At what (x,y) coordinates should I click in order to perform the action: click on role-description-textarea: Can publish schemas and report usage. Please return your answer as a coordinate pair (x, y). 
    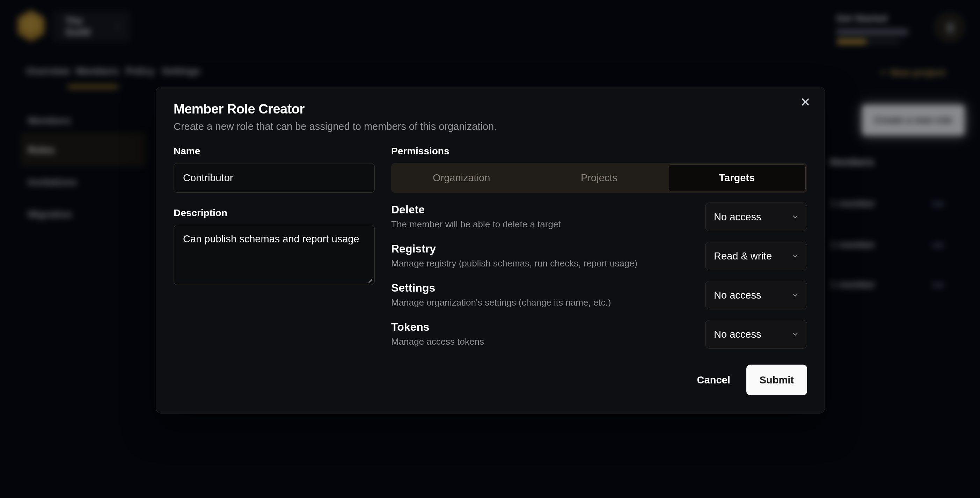
    Looking at the image, I should click on (274, 255).